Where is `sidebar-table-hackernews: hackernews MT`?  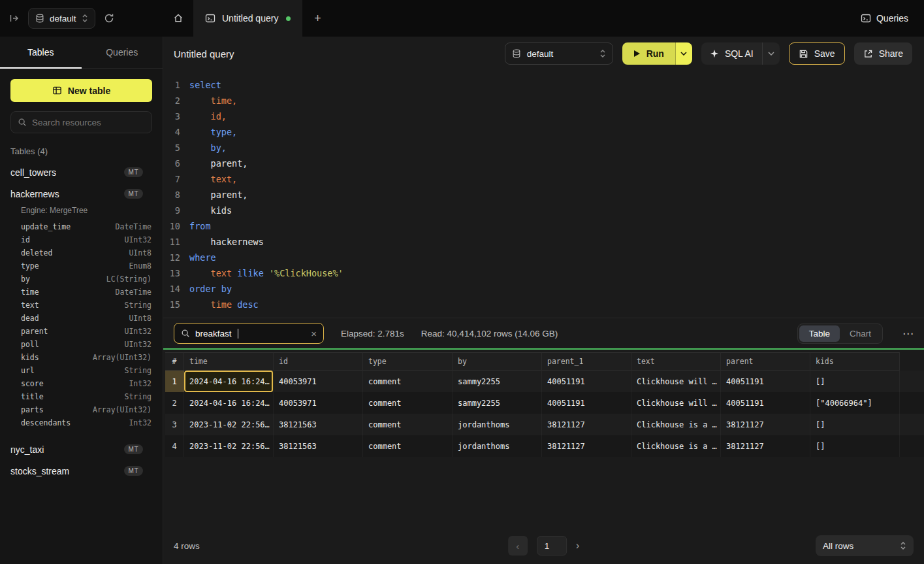 sidebar-table-hackernews: hackernews MT is located at coordinates (81, 193).